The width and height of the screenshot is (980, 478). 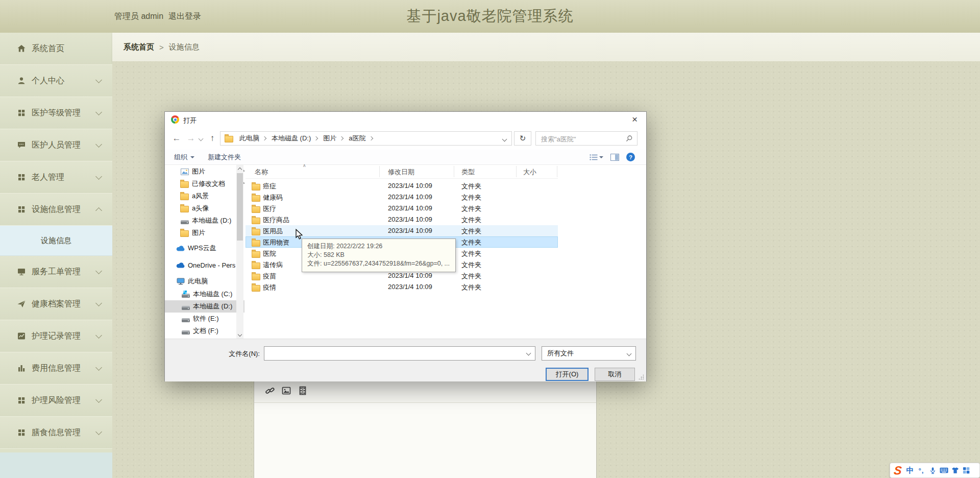 What do you see at coordinates (205, 196) in the screenshot?
I see `tree-item-a-scenery: a风景` at bounding box center [205, 196].